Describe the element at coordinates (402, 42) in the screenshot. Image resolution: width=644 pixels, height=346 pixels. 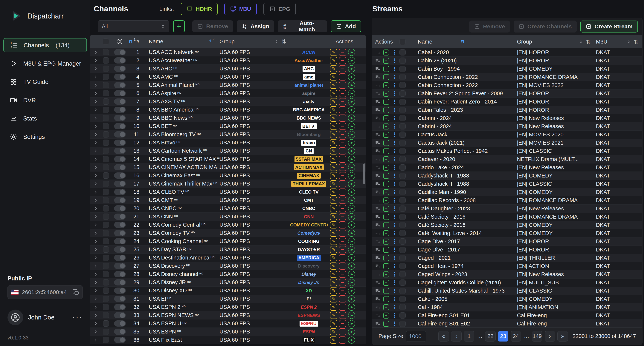
I see `select-all-checkbox` at that location.